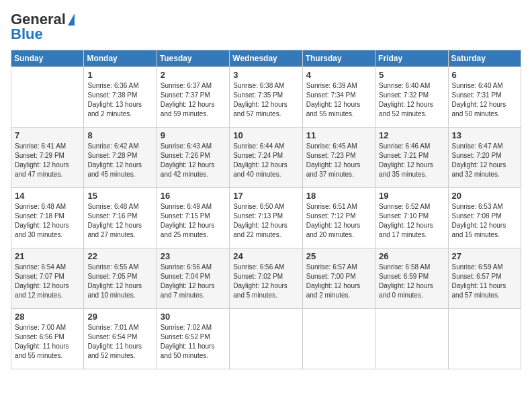 The width and height of the screenshot is (532, 411). I want to click on day-info: Sunrise: 6:41 AM Sunset: 7:29 PM Dayligh…, so click(47, 161).